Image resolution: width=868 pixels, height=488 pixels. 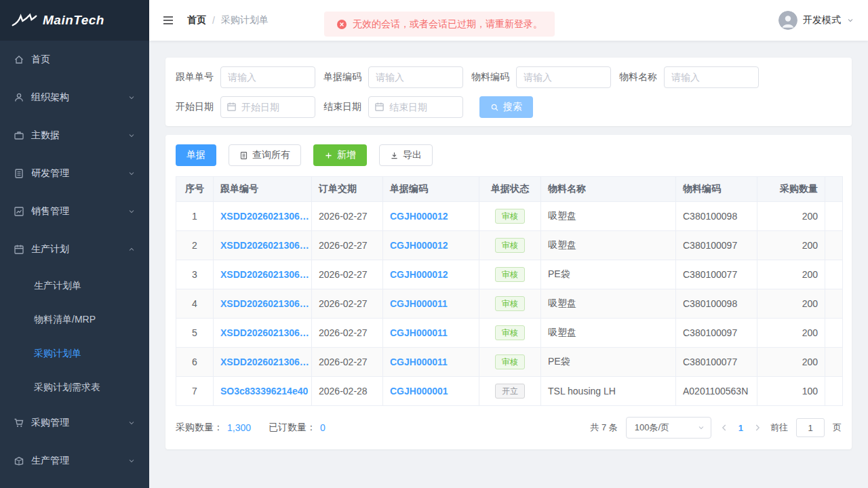 What do you see at coordinates (263, 333) in the screenshot?
I see `table-cell: XSDD2026021306…` at bounding box center [263, 333].